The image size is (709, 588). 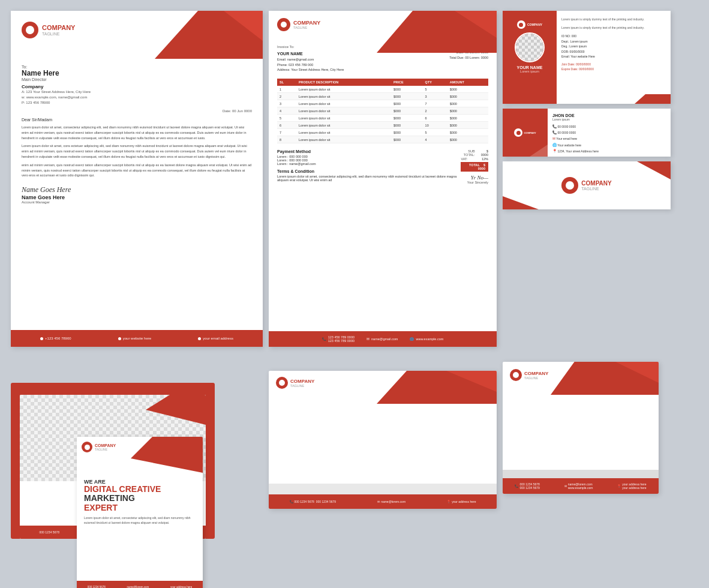 I want to click on biz-back-stripe, so click(x=647, y=170).